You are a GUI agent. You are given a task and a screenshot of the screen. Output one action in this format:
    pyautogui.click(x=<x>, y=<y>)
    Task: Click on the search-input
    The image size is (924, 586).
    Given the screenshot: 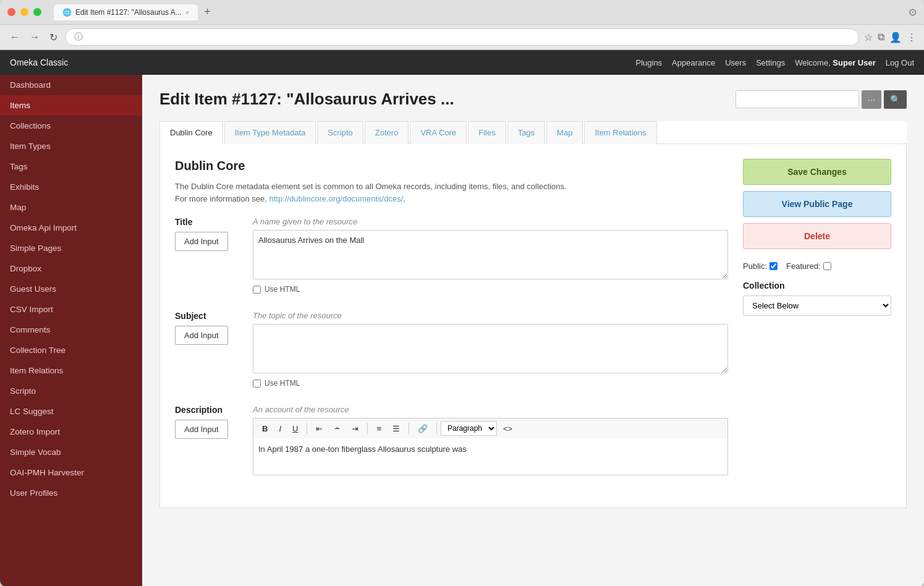 What is the action you would take?
    pyautogui.click(x=797, y=99)
    